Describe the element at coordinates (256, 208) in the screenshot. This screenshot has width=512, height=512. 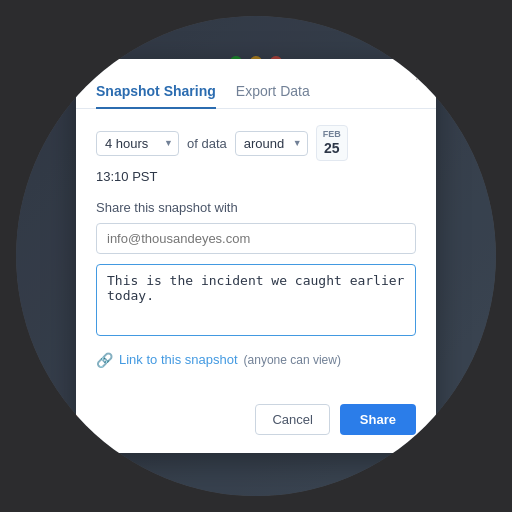
I see `share-section-label: Share this snapshot with` at that location.